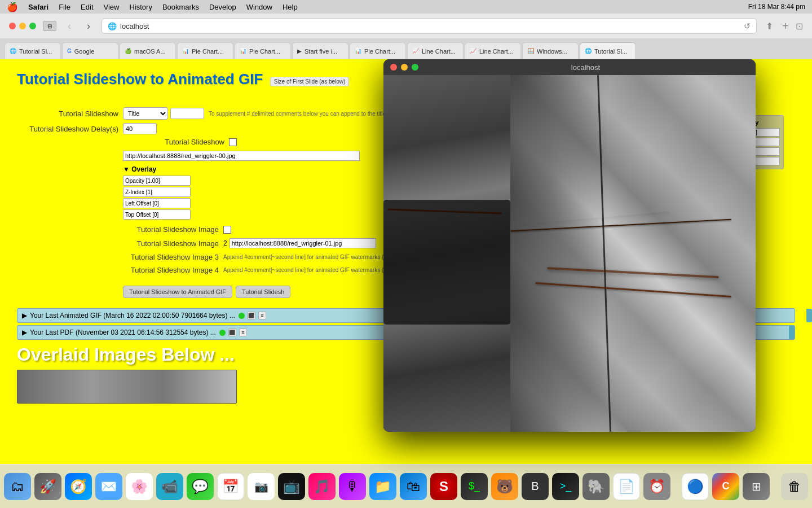 This screenshot has height=508, width=812. What do you see at coordinates (262, 316) in the screenshot?
I see `action-icon-2: ≡` at bounding box center [262, 316].